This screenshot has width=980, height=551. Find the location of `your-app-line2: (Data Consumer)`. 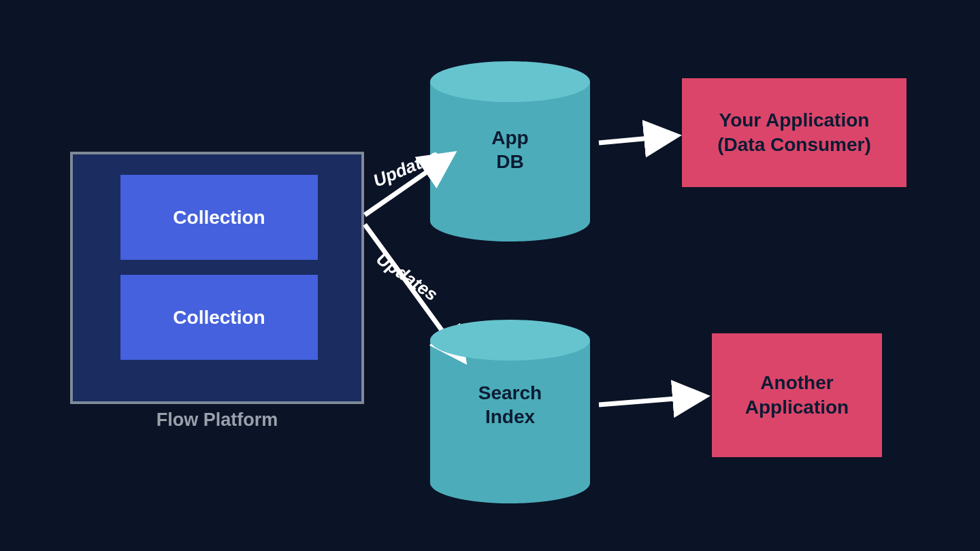

your-app-line2: (Data Consumer) is located at coordinates (794, 144).